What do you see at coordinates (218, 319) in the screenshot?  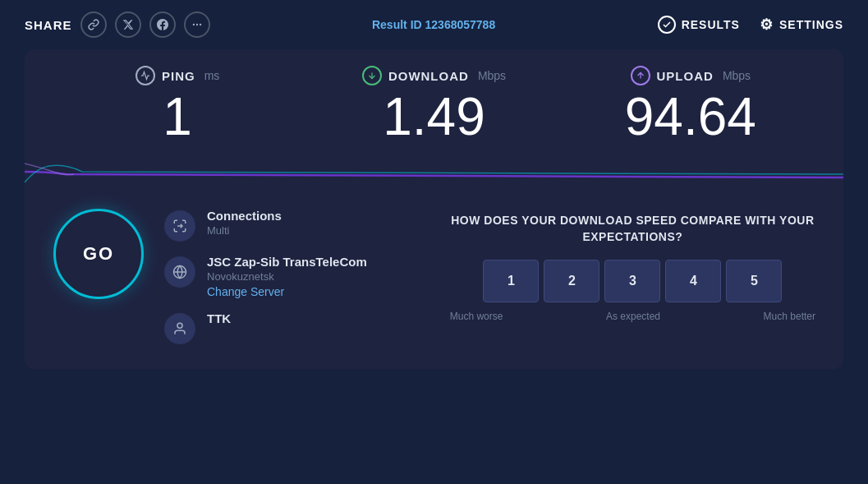 I see `user-text: TTK` at bounding box center [218, 319].